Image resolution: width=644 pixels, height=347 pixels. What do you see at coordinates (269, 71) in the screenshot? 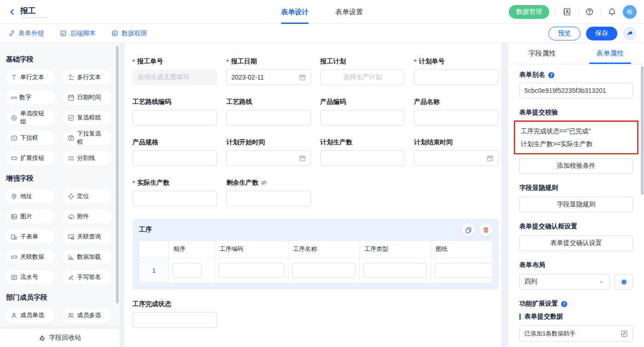
I see `form-field: *报工日期2023-02-117` at bounding box center [269, 71].